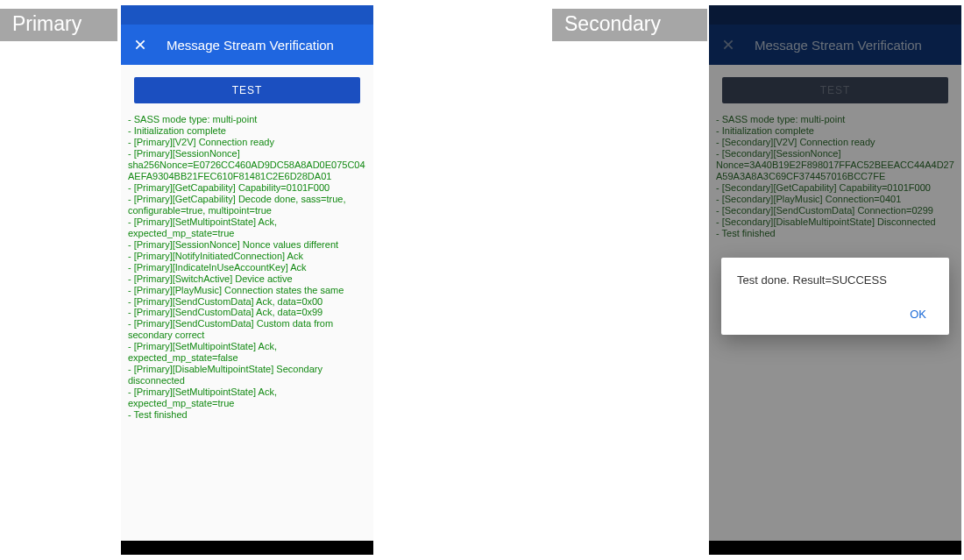 The width and height of the screenshot is (964, 560). What do you see at coordinates (247, 267) in the screenshot?
I see `log-output-primary: - SASS mode type: multi-point - Initiali…` at bounding box center [247, 267].